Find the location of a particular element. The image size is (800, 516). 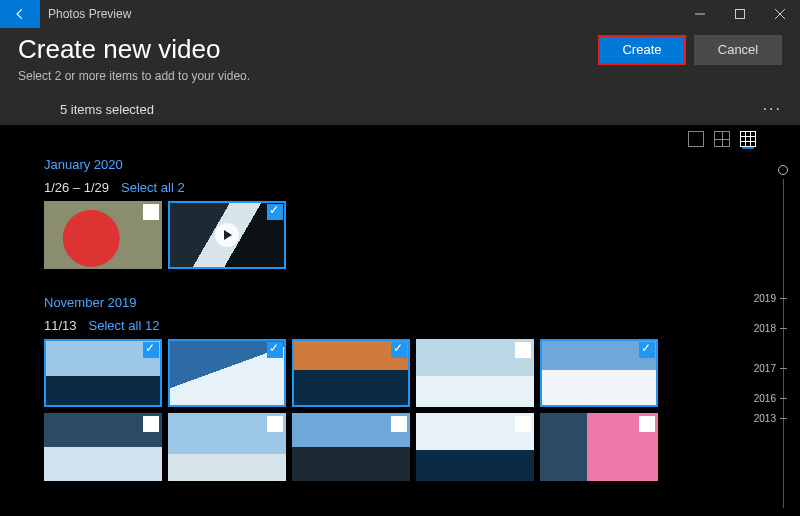

timeline-year-label: 2018 is located at coordinates (765, 328).